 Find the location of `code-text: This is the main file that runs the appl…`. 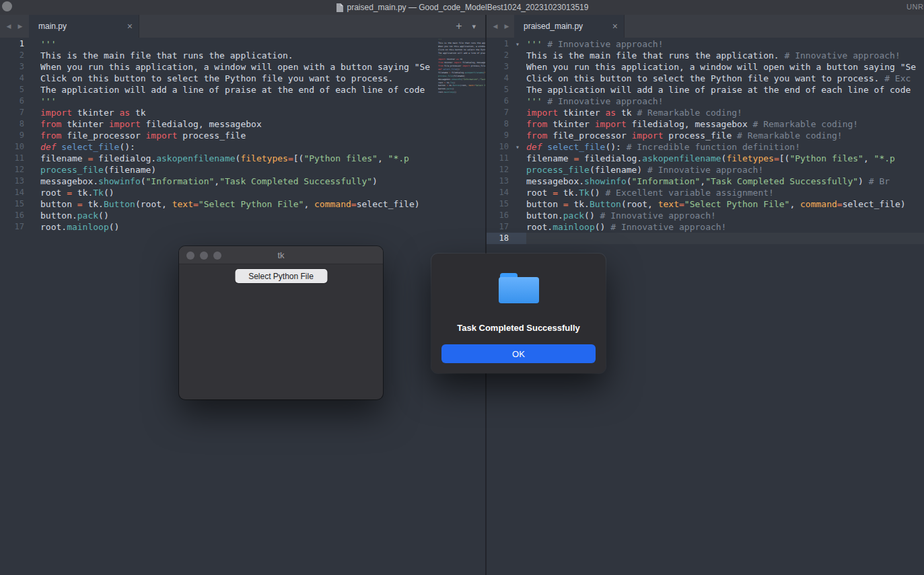

code-text: This is the main file that runs the appl… is located at coordinates (725, 55).